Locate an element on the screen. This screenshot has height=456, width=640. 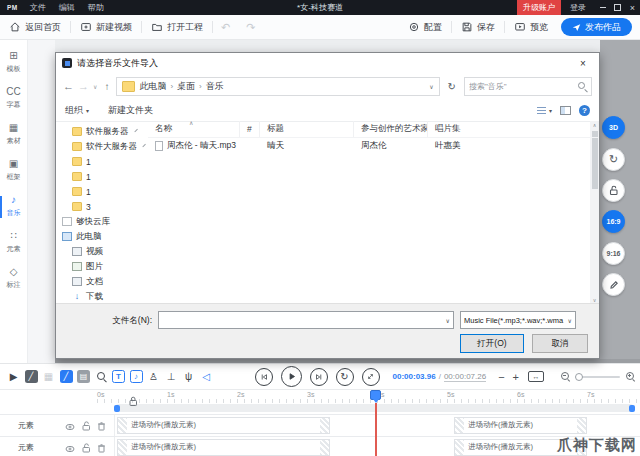
total-time: 00:00:07.26 is located at coordinates (465, 377).